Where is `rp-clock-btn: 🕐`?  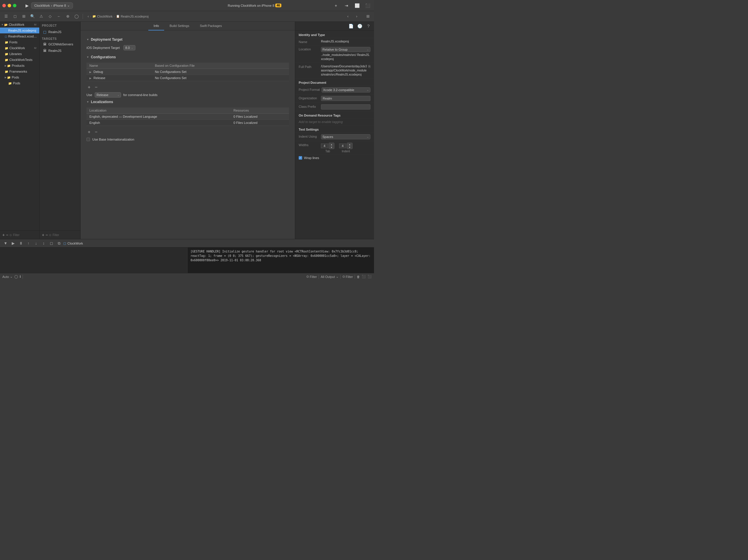
rp-clock-btn: 🕐 is located at coordinates (360, 26).